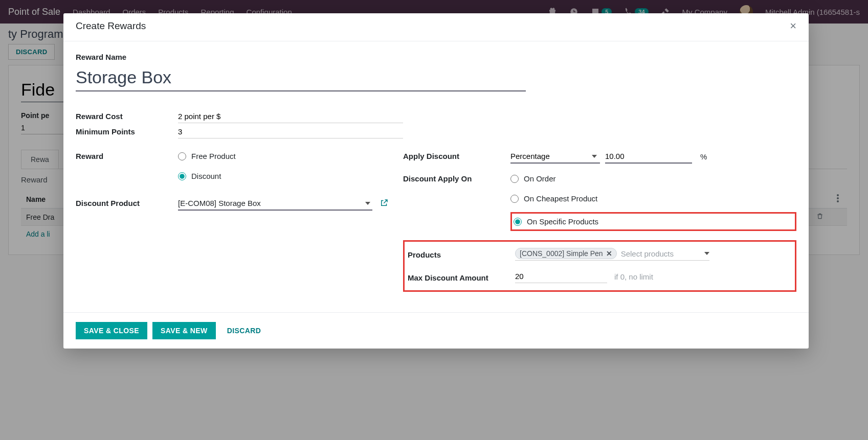 The height and width of the screenshot is (440, 868). What do you see at coordinates (561, 198) in the screenshot?
I see `apply-on-cheapest-label: On Cheapest Product` at bounding box center [561, 198].